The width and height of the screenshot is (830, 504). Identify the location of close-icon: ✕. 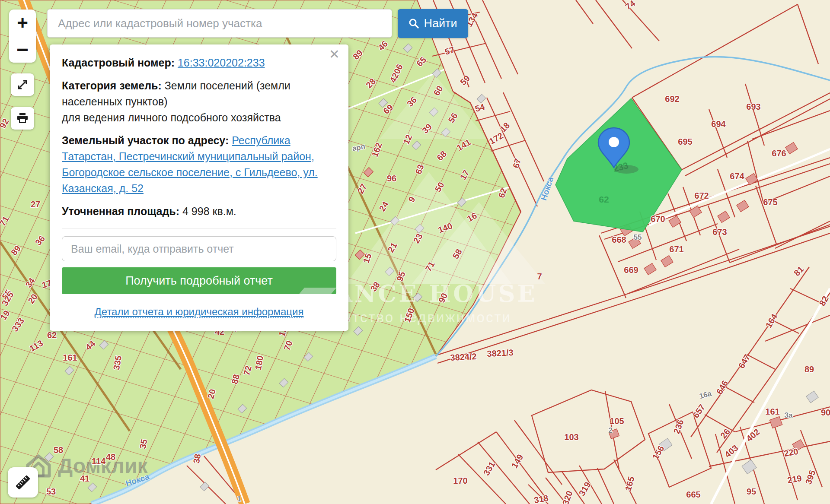
(335, 54).